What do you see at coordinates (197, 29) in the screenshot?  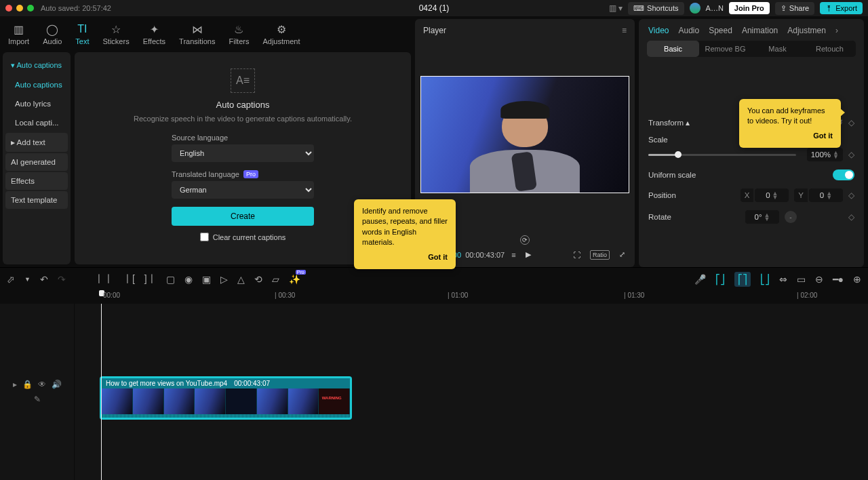 I see `transitions-icon: ⋈` at bounding box center [197, 29].